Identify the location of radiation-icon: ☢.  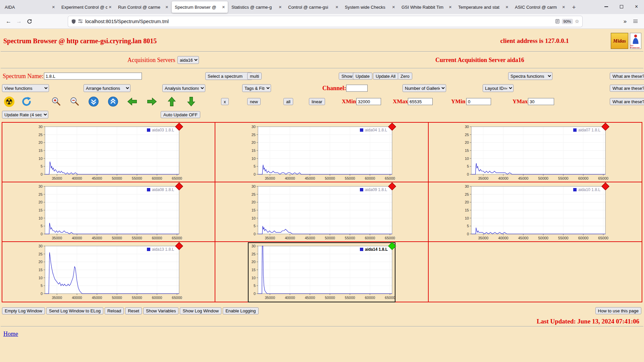
(9, 102).